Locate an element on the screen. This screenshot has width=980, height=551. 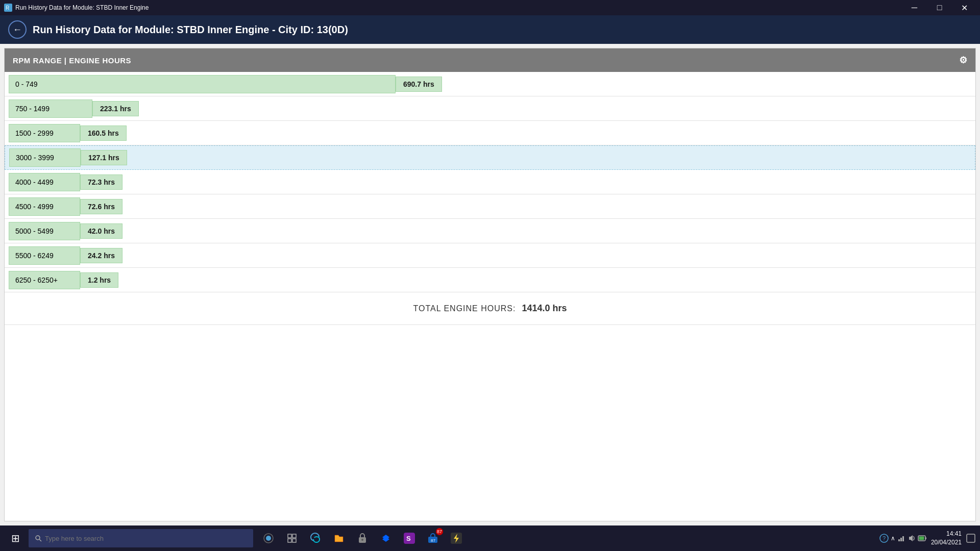
window-title: Run History Data for Module: STBD Inner … is located at coordinates (82, 8).